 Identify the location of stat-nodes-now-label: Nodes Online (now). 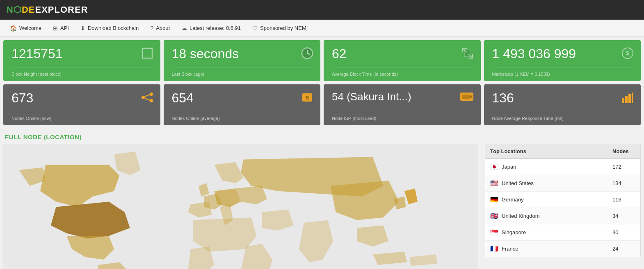
(82, 116).